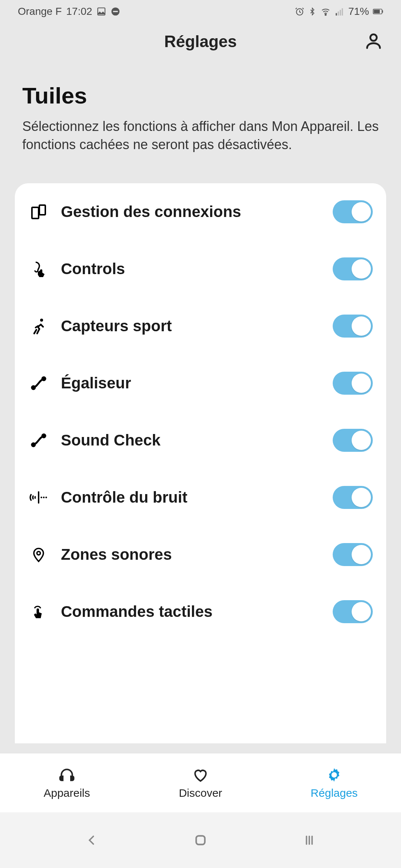 This screenshot has height=868, width=401. What do you see at coordinates (92, 840) in the screenshot?
I see `system-back-button` at bounding box center [92, 840].